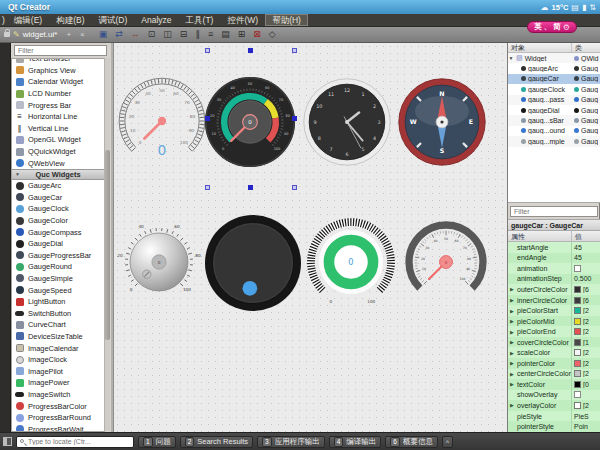 The image size is (600, 450). Describe the element at coordinates (58, 94) in the screenshot. I see `palette-item-LCDNumber: LCD Number` at that location.